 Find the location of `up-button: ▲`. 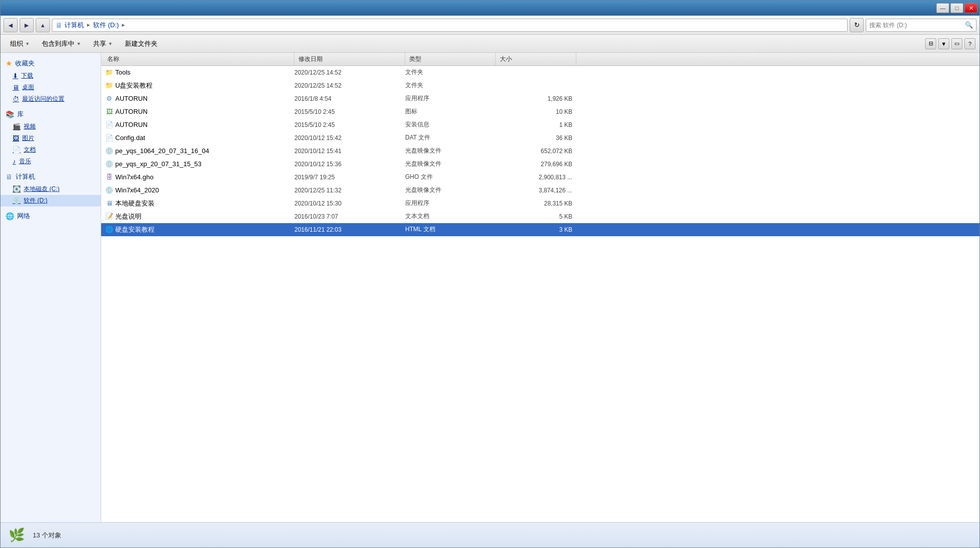

up-button: ▲ is located at coordinates (43, 25).